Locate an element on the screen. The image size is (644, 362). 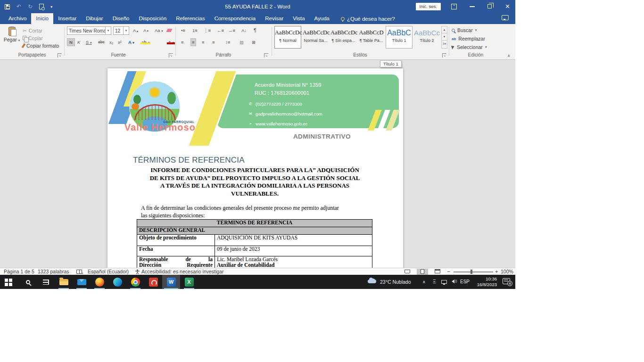
superscript-button: x² is located at coordinates (120, 42).